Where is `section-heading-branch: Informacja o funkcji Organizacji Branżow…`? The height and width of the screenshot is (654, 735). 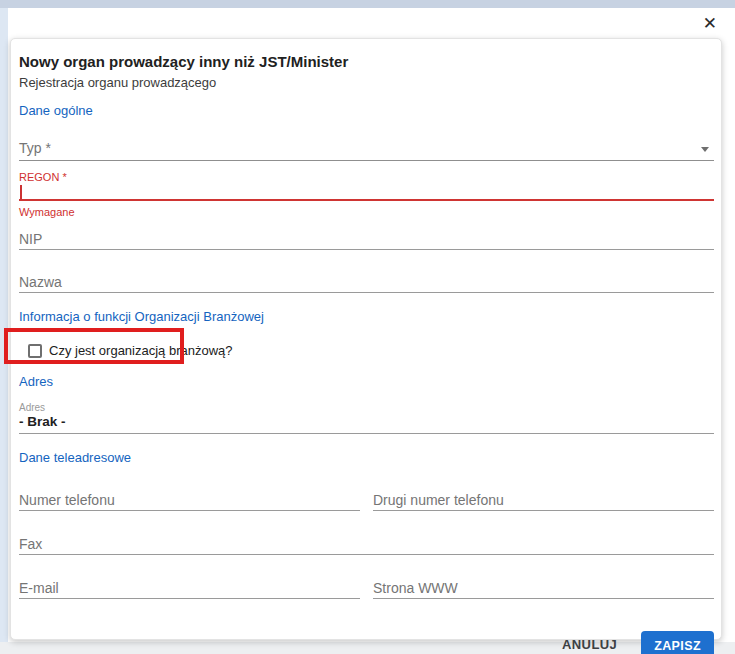 section-heading-branch: Informacja o funkcji Organizacji Branżow… is located at coordinates (366, 317).